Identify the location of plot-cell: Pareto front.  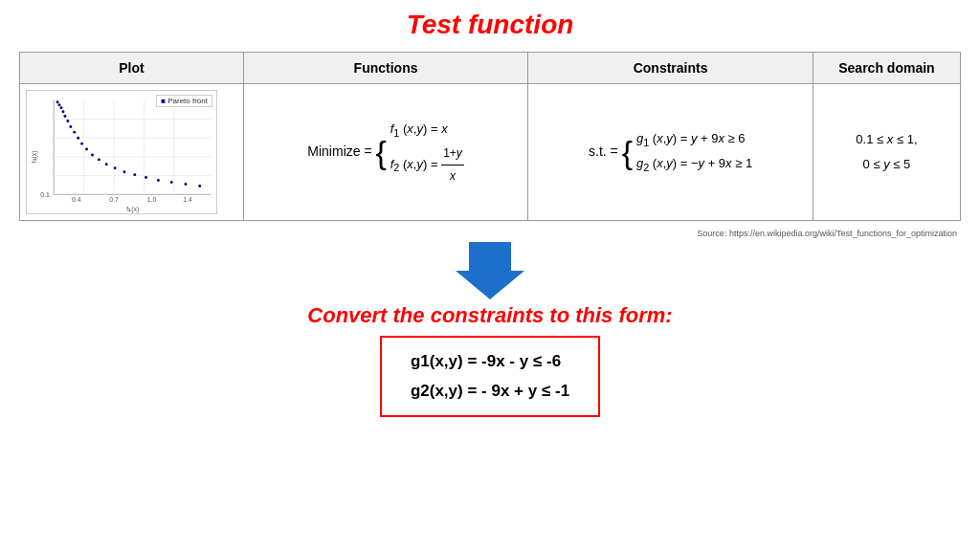
(132, 153).